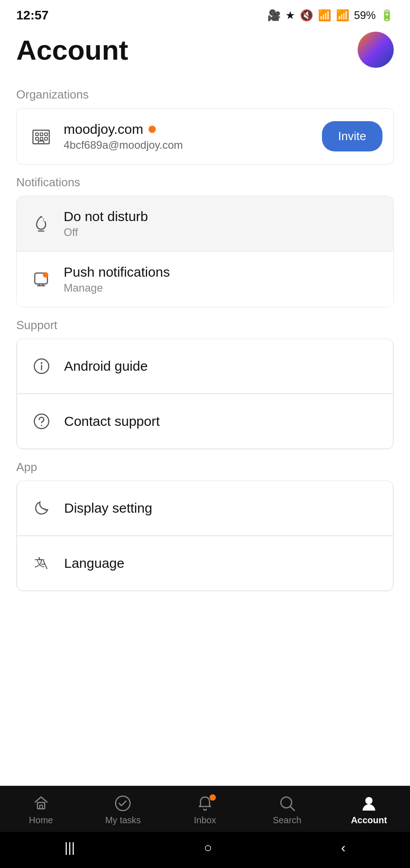 The height and width of the screenshot is (868, 410). I want to click on push-notifications-item: Push notifications Manage, so click(205, 279).